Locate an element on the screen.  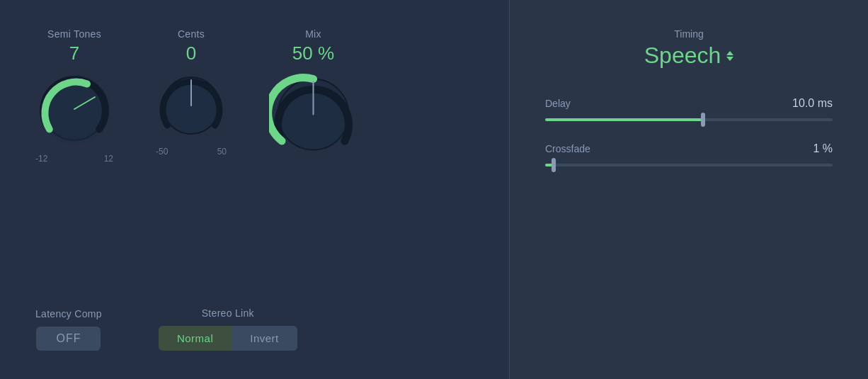
timing-text: Speech is located at coordinates (683, 55).